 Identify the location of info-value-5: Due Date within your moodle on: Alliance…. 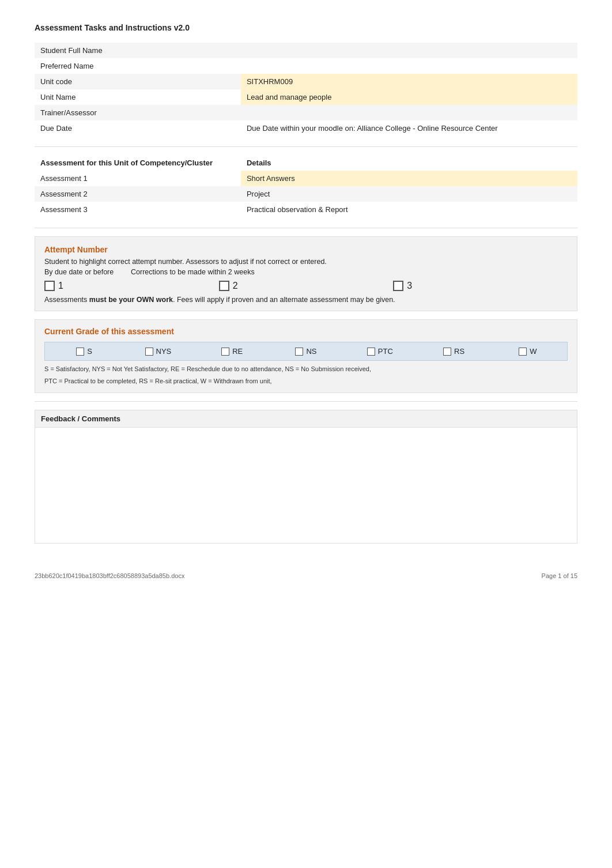
(409, 128).